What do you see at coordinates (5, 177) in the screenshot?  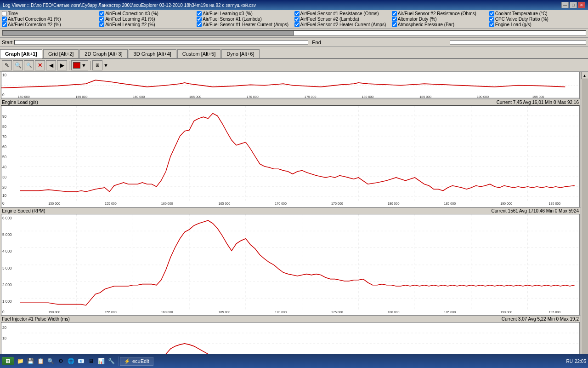 I see `svg-text: 30` at bounding box center [5, 177].